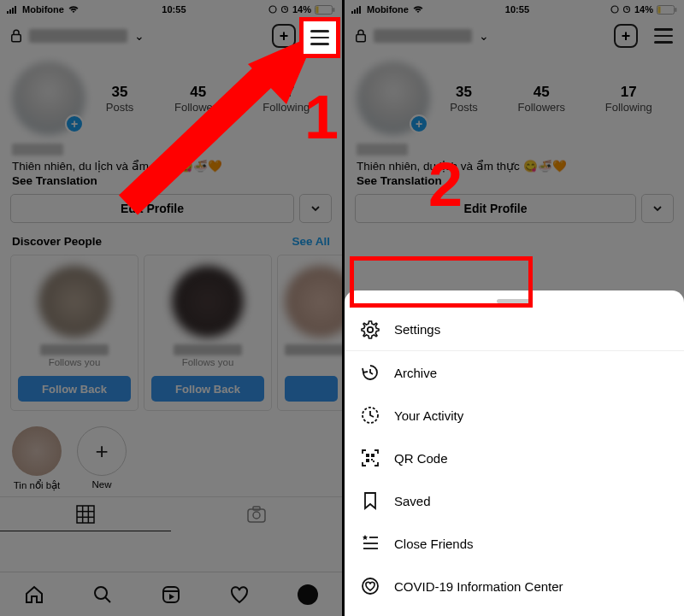  What do you see at coordinates (34, 595) in the screenshot?
I see `nav-home` at bounding box center [34, 595].